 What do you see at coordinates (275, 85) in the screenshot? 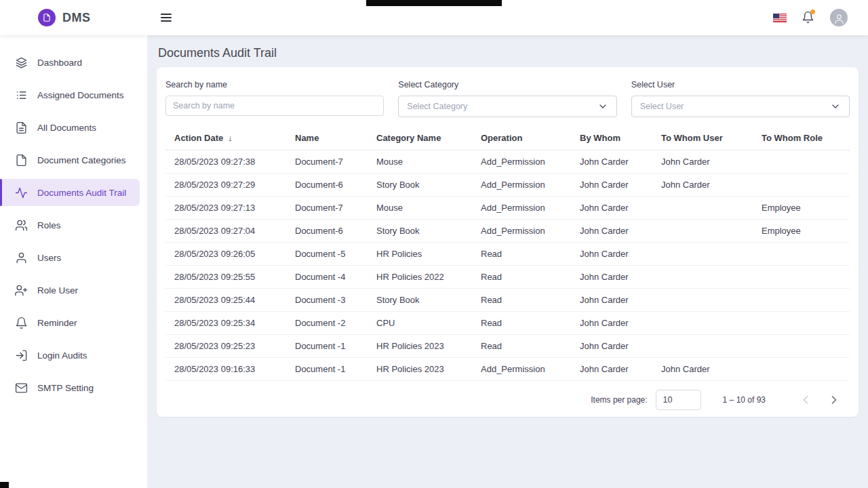
I see `search-label: Search by name` at bounding box center [275, 85].